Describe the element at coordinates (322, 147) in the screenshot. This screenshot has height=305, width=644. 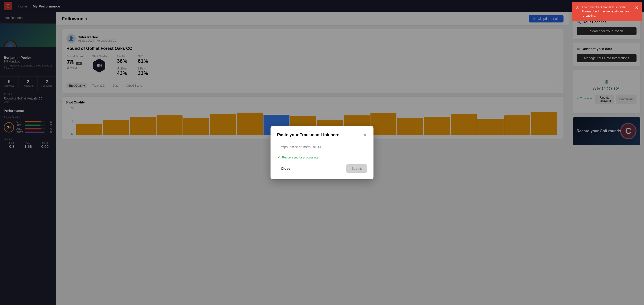
I see `trackman-link-input` at that location.